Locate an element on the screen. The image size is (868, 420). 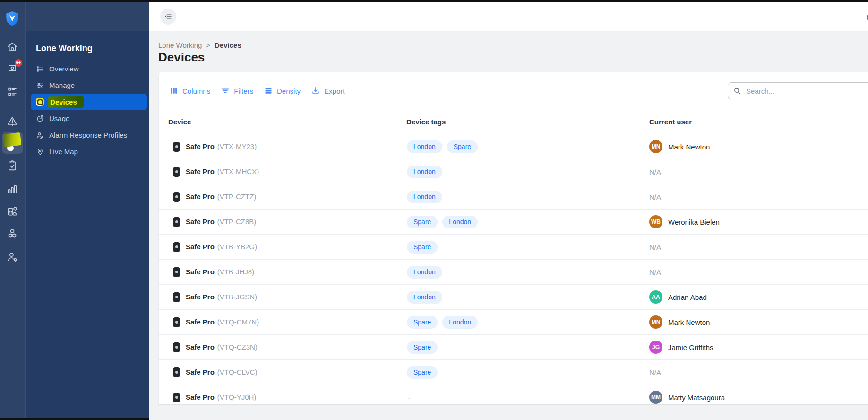
current-user-cell: N/A is located at coordinates (759, 272).